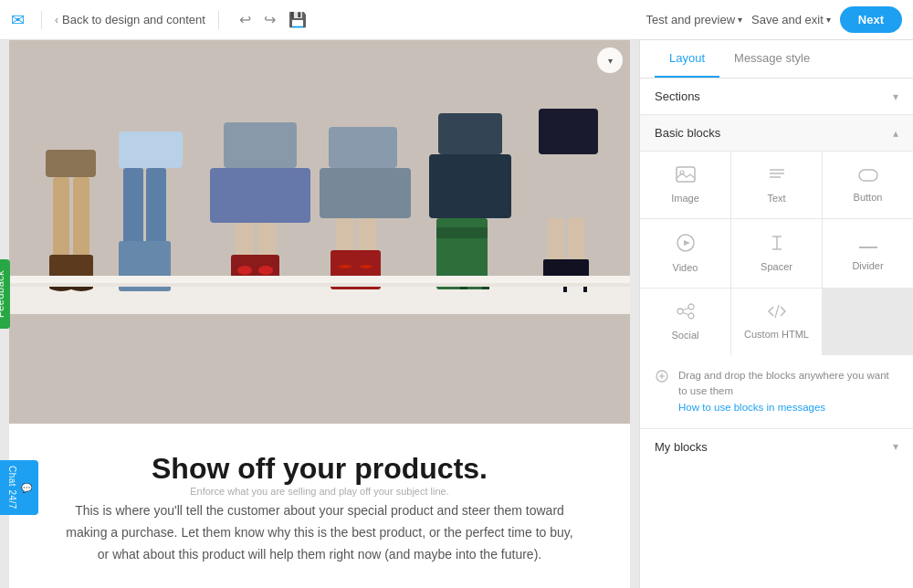 The height and width of the screenshot is (588, 913). Describe the element at coordinates (686, 245) in the screenshot. I see `video-block-icon` at that location.